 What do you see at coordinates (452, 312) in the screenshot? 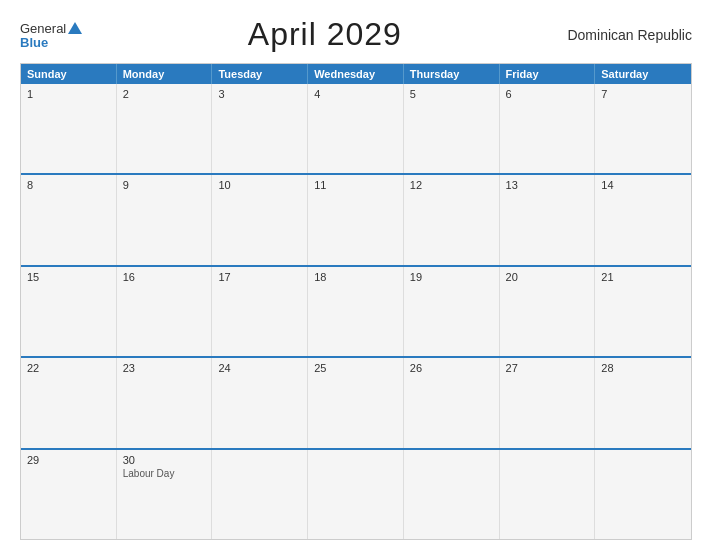
I see `day-cell: 19` at bounding box center [452, 312].